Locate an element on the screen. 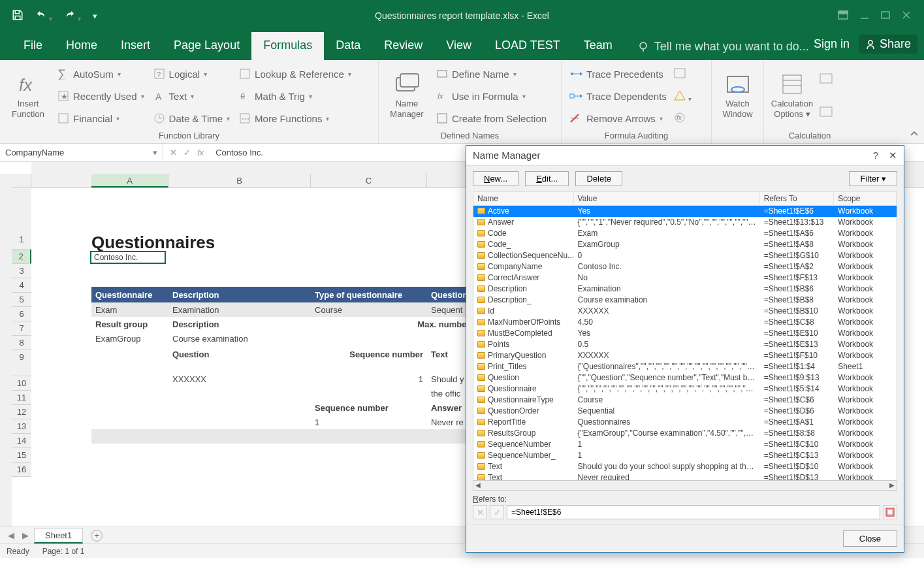 The height and width of the screenshot is (569, 924). row-header: 10 is located at coordinates (22, 383).